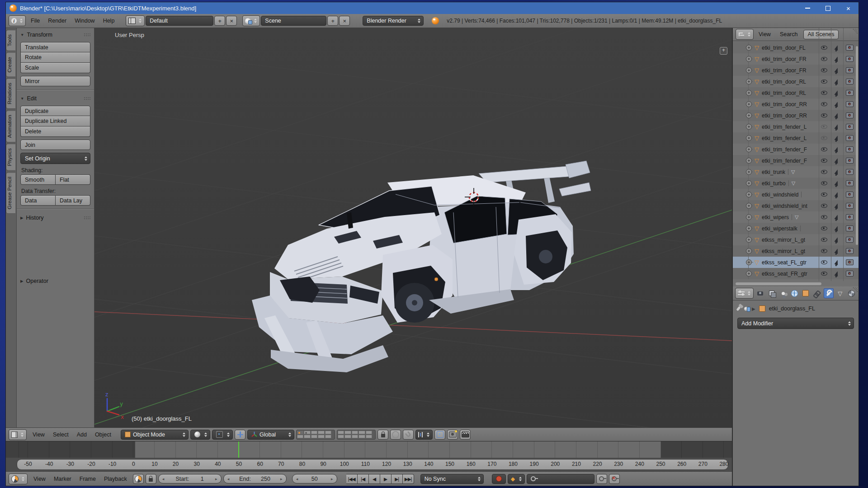  I want to click on decrement-arrow-icon: ◂, so click(164, 479).